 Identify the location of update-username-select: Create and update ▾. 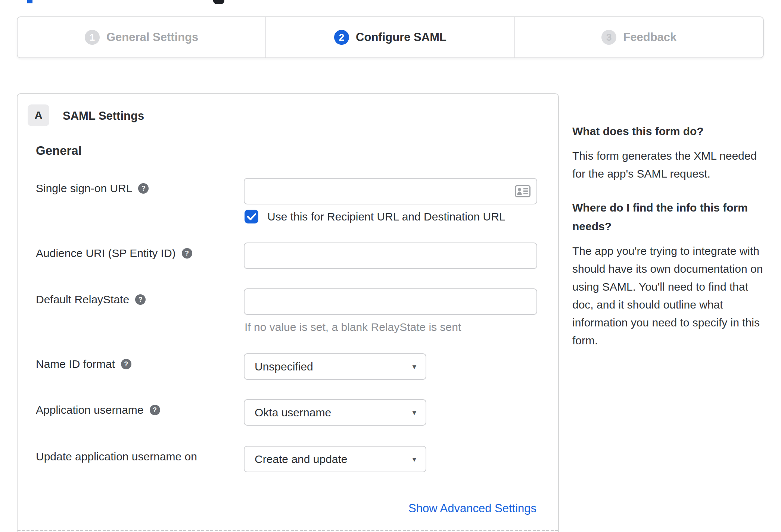
(335, 459).